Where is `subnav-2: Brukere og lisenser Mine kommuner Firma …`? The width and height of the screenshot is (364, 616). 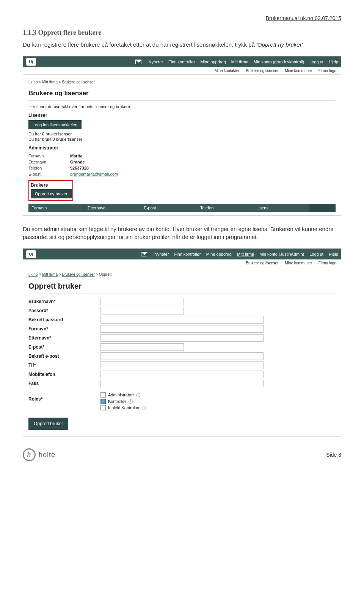
subnav-2: Brukere og lisenser Mine kommuner Firma … is located at coordinates (182, 263).